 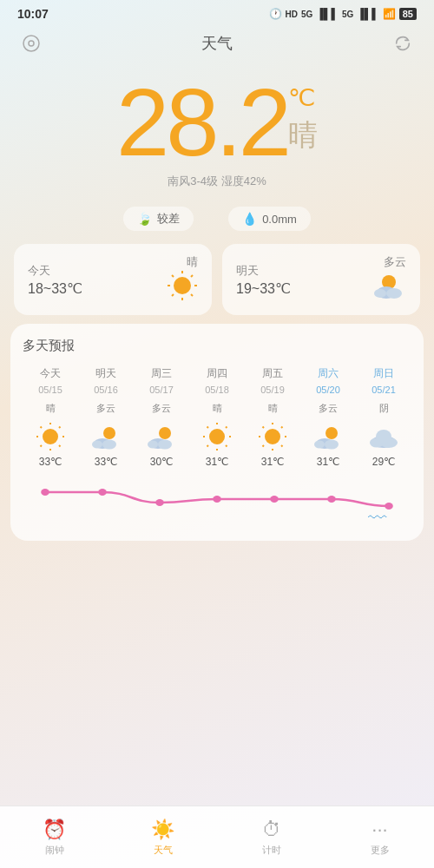 I want to click on today-temp: 18~33℃, so click(x=56, y=288).